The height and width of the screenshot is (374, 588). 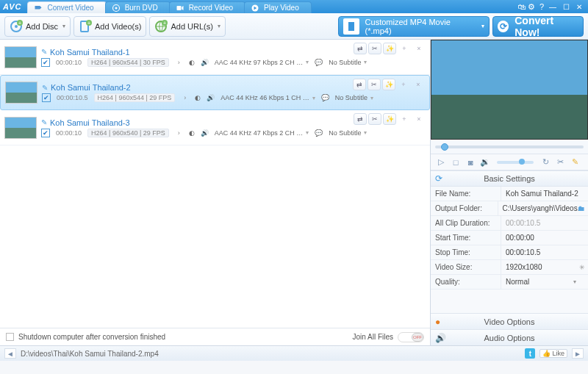 What do you see at coordinates (294, 353) in the screenshot?
I see `status-bar: ◄ D:\videos\Thai\Koh Samui Thailand-2.mp…` at bounding box center [294, 353].